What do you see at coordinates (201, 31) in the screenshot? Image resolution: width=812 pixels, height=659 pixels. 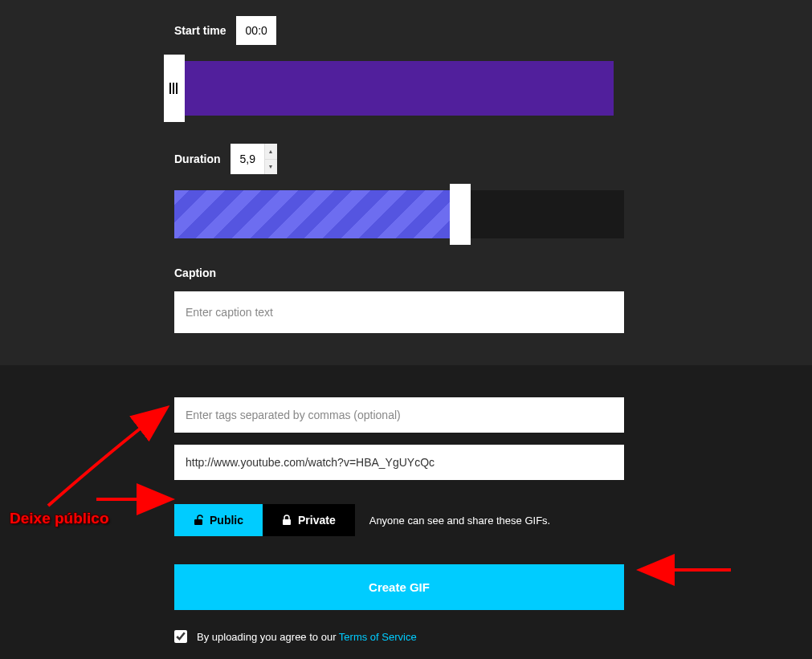 I see `start-time-label: Start time` at bounding box center [201, 31].